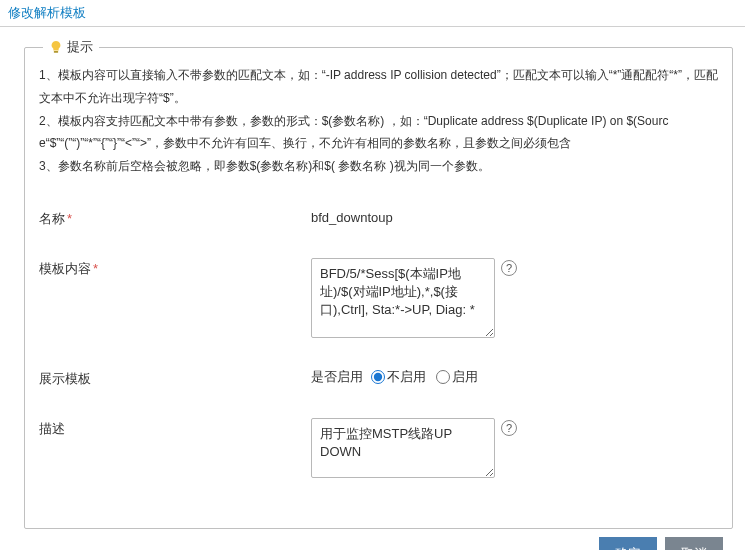 This screenshot has height=550, width=745. What do you see at coordinates (378, 377) in the screenshot?
I see `radio-disable-input` at bounding box center [378, 377].